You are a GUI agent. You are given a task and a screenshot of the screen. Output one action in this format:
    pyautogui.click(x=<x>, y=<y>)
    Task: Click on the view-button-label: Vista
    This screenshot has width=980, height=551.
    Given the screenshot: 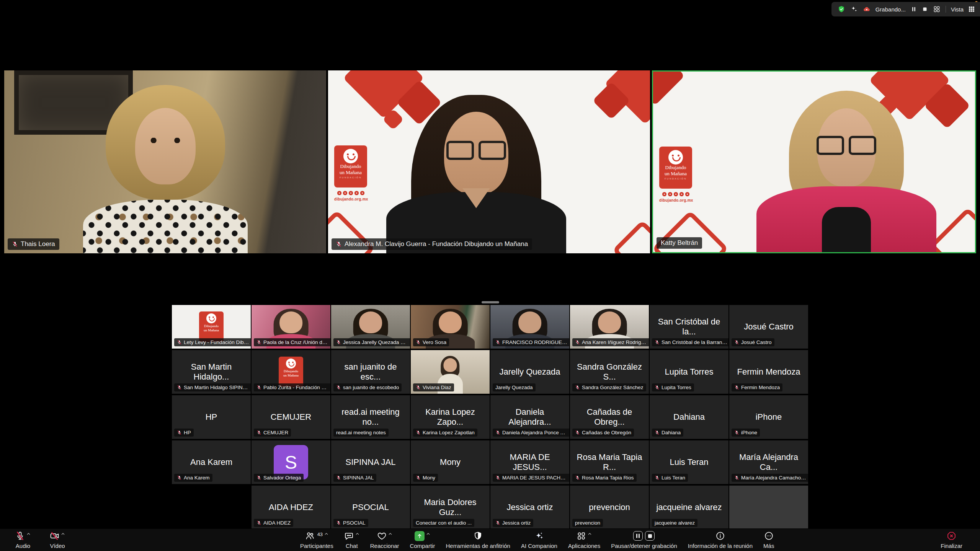 What is the action you would take?
    pyautogui.click(x=957, y=9)
    